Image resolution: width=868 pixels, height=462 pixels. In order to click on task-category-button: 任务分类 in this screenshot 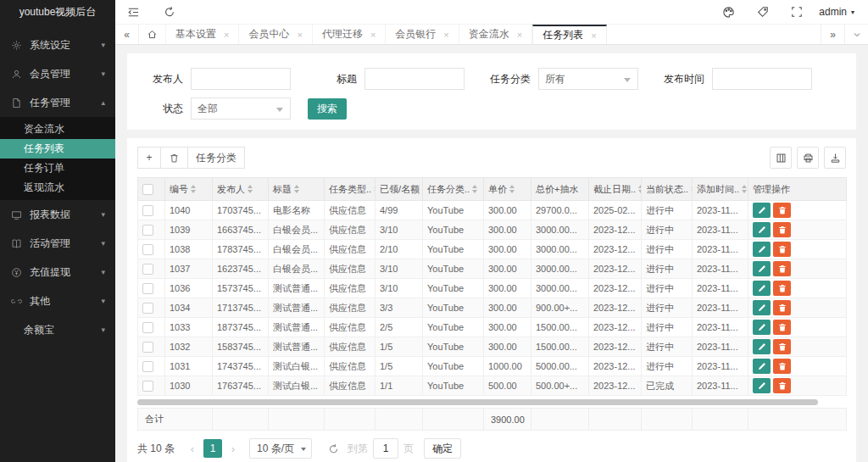, I will do `click(216, 158)`.